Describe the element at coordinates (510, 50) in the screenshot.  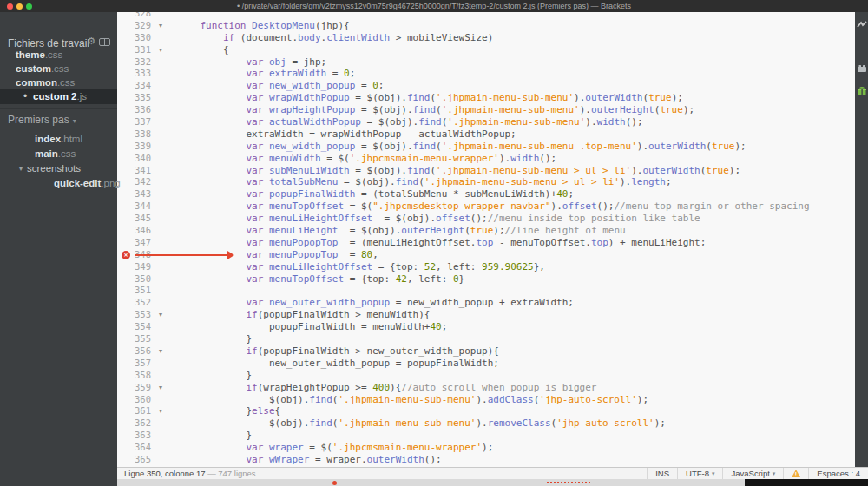
I see `code-text: {` at that location.